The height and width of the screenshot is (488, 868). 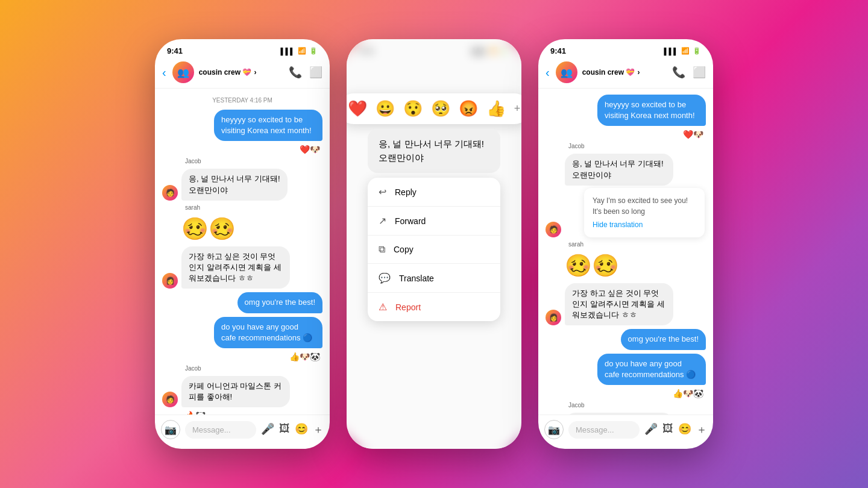 I want to click on msg-row: 👩 가장 하고 싶은 것이 무엇인지 알려주시면 계획을 세워보겠습니다 ㅎㅎ, so click(x=626, y=305).